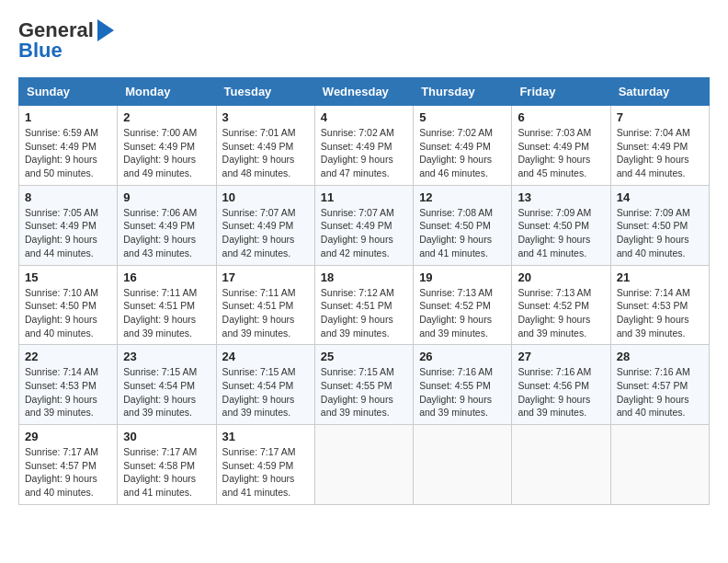  Describe the element at coordinates (463, 145) in the screenshot. I see `calendar-cell: 5Sunrise: 7:02 AMSunset: 4:49 PMDaylight…` at that location.